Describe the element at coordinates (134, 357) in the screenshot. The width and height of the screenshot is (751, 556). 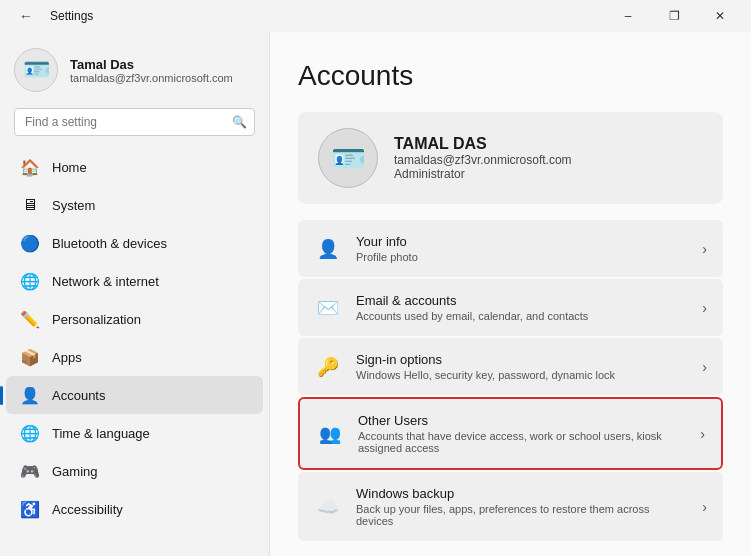
I see `sidebar-item-apps: 📦 Apps` at that location.